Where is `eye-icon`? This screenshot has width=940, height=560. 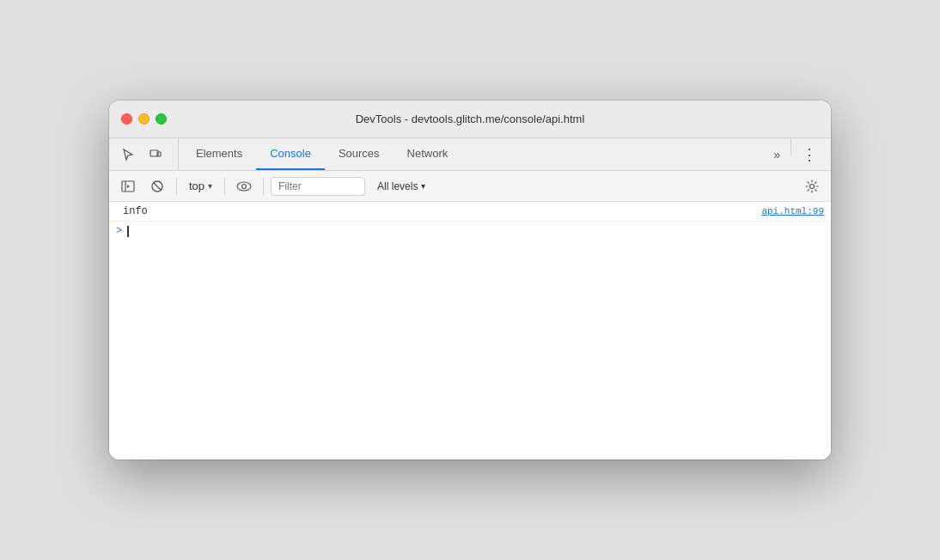 eye-icon is located at coordinates (244, 186).